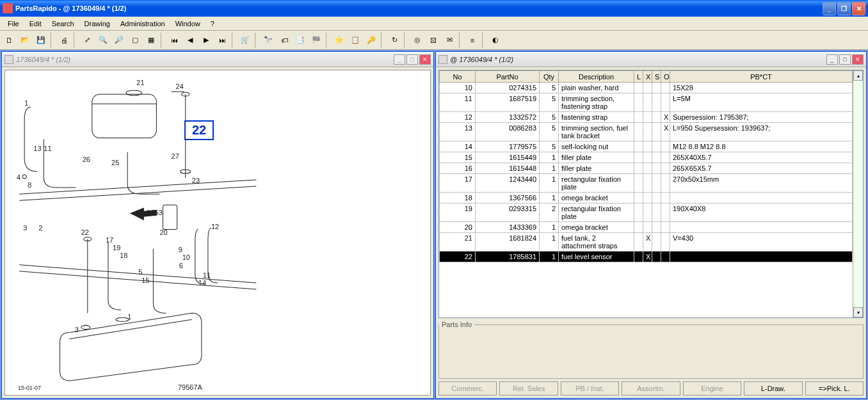  I want to click on cart-icon: 🛒, so click(245, 40).